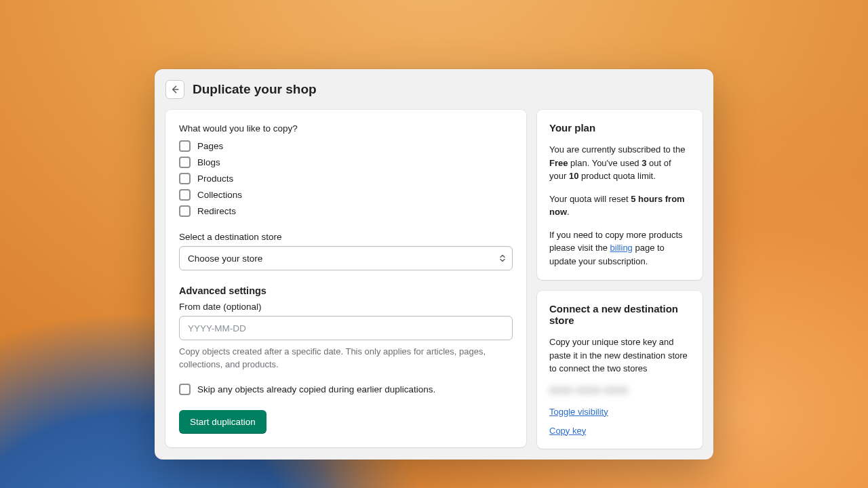 This screenshot has height=488, width=868. Describe the element at coordinates (620, 355) in the screenshot. I see `connect-desc: Copy your unique store key and paste it …` at that location.